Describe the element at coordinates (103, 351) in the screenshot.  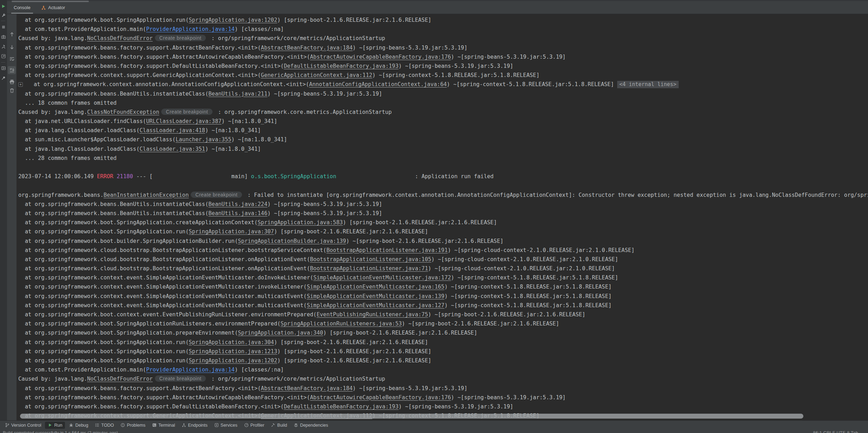
I see `console-text-segment: at org.springframework.boot.SpringApplic…` at that location.